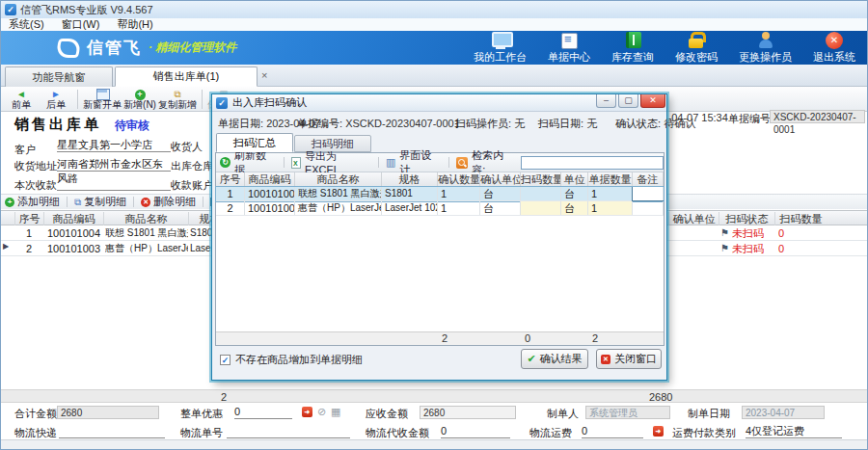  What do you see at coordinates (794, 432) in the screenshot?
I see `freight-type-field: 4仅登记运费` at bounding box center [794, 432].